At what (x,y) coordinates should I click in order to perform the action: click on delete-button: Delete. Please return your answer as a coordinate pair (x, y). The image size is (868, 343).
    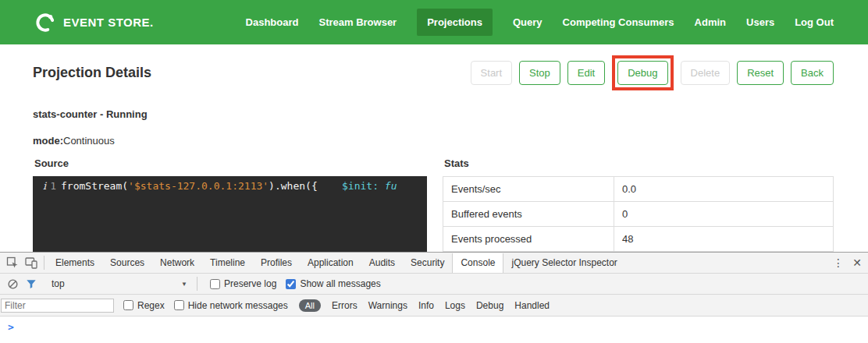
    Looking at the image, I should click on (706, 73).